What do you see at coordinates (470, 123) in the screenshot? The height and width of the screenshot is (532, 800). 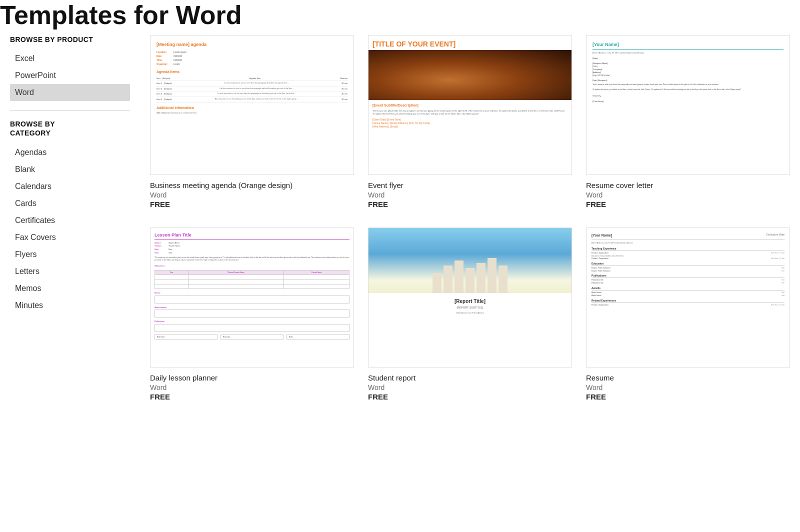 I see `event-footer: [Event Date] [Event Time] [Venue Name], …` at bounding box center [470, 123].